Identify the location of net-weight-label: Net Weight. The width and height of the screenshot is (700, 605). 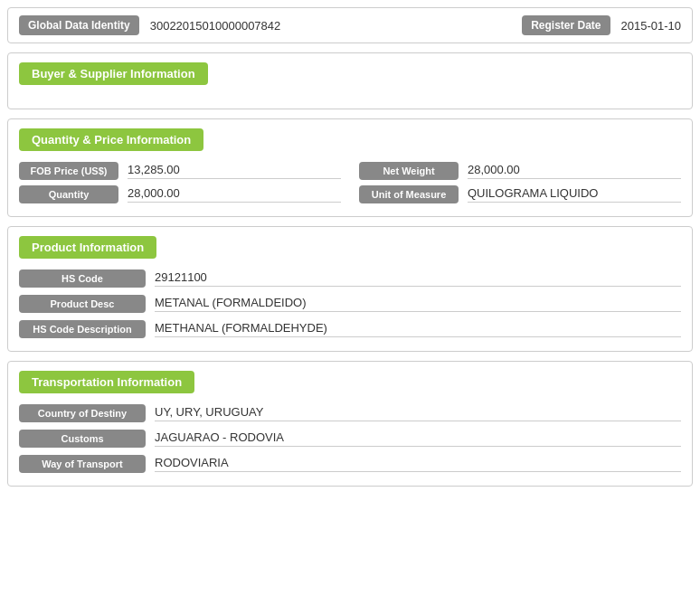
(409, 171).